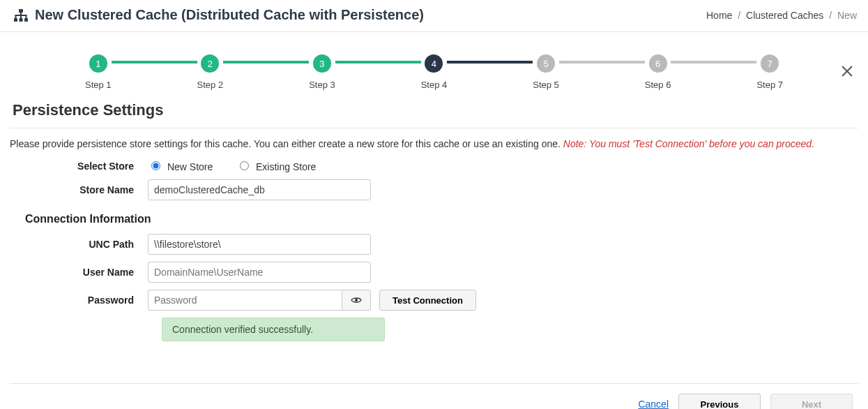  What do you see at coordinates (98, 73) in the screenshot?
I see `step-1: 1Step 1` at bounding box center [98, 73].